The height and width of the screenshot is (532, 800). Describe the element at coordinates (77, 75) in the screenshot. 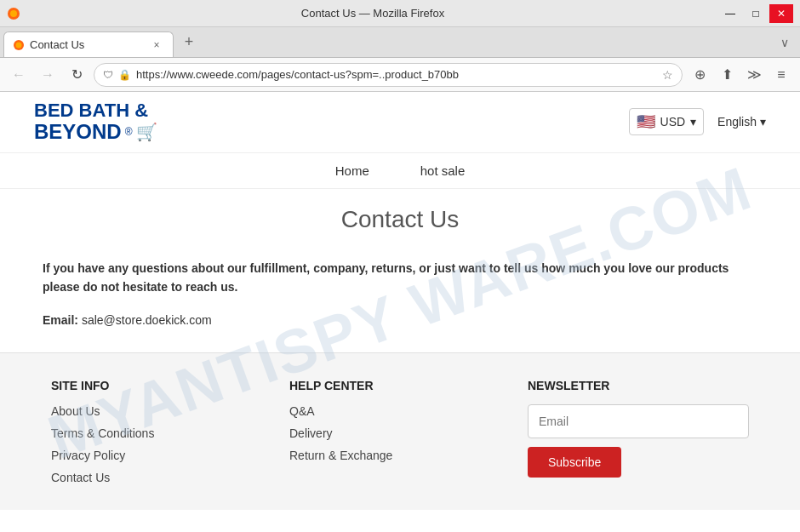

I see `reload-button: ↻` at that location.